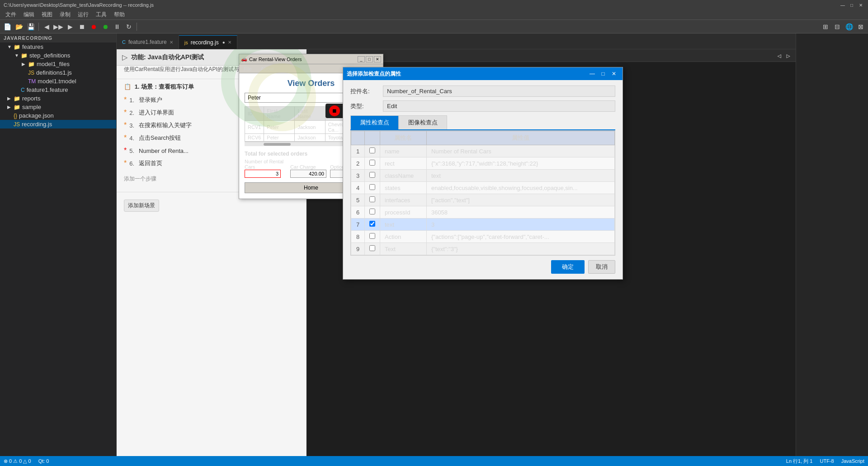 The width and height of the screenshot is (868, 466). What do you see at coordinates (483, 188) in the screenshot?
I see `table-row: 4 states enabled,focusable,visible,showi…` at bounding box center [483, 188].